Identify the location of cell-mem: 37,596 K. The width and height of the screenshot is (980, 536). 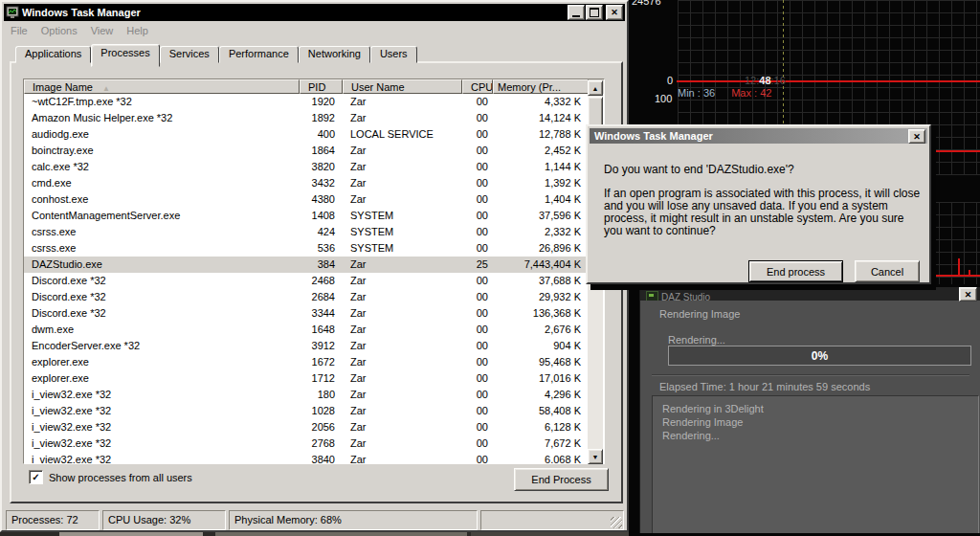
(541, 216).